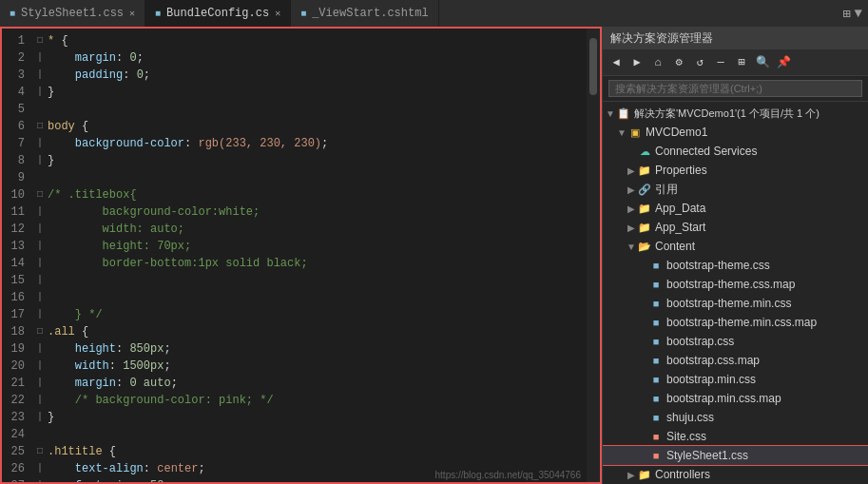 This screenshot has height=484, width=868. What do you see at coordinates (742, 63) in the screenshot?
I see `toolbar-show-all: ⊞` at bounding box center [742, 63].